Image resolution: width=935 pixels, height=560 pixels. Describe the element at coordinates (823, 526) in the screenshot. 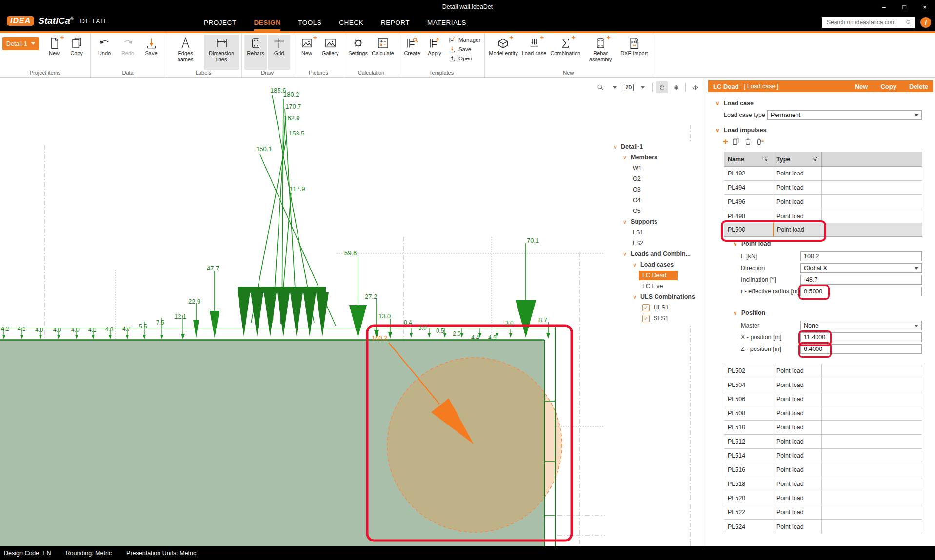

I see `table-row: PL524 Point load` at that location.